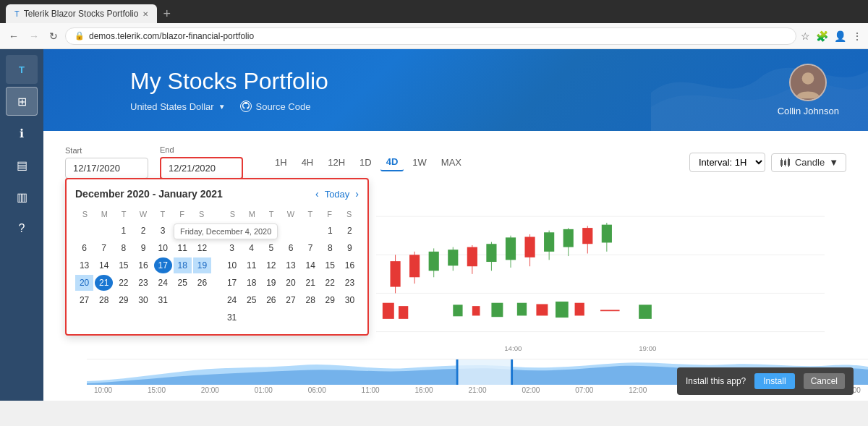 This screenshot has height=426, width=868. I want to click on extensions-icon: 🧩, so click(822, 36).